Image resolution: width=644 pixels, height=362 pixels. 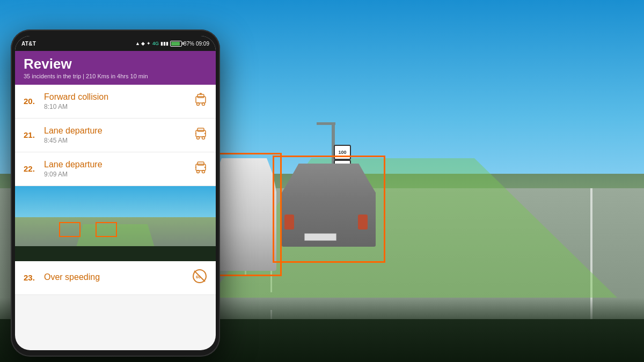 What do you see at coordinates (32, 278) in the screenshot?
I see `incident-number-23: 23.` at bounding box center [32, 278].